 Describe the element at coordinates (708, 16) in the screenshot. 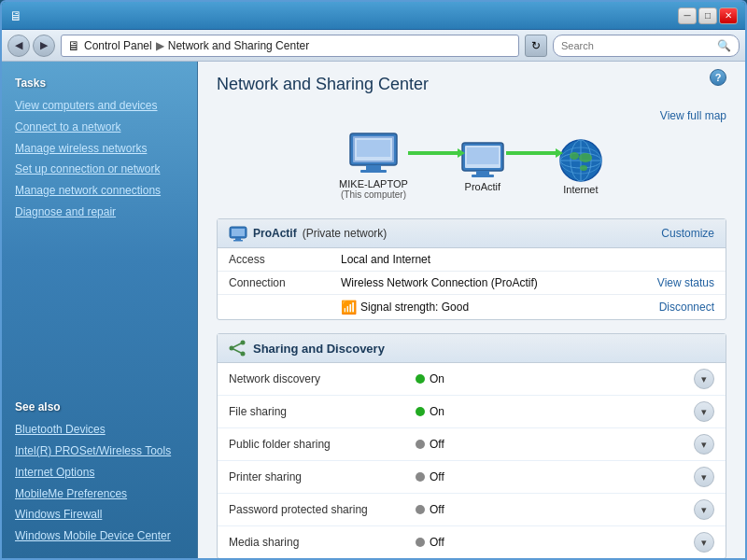

I see `window-controls: ─ □ ✕` at that location.